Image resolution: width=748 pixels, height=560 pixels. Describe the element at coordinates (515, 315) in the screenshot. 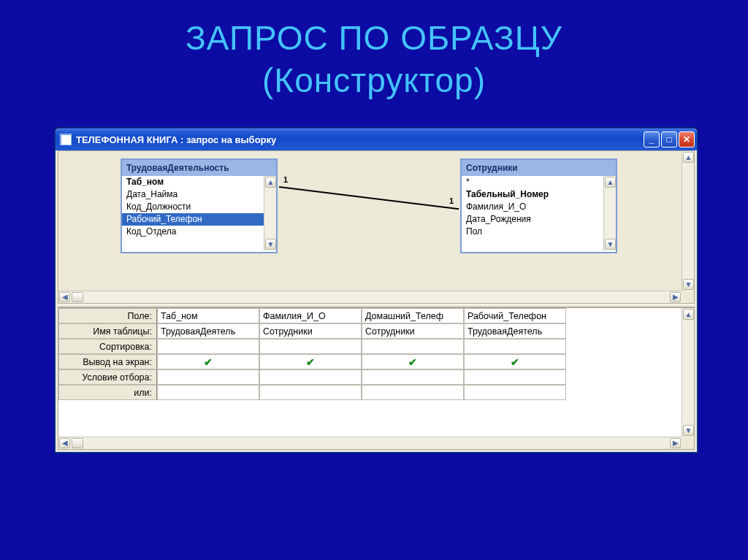

I see `grid-cell: Рабочий_Телефон` at that location.